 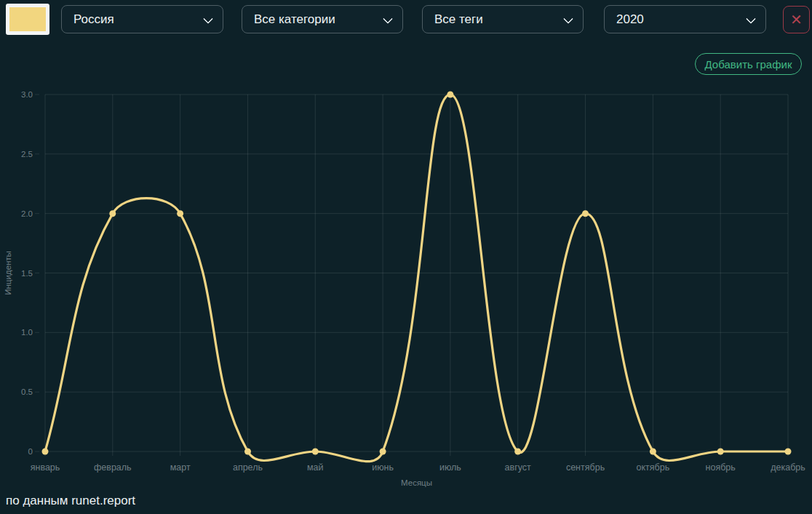 I want to click on x-tick-label: декабрь, so click(x=788, y=467).